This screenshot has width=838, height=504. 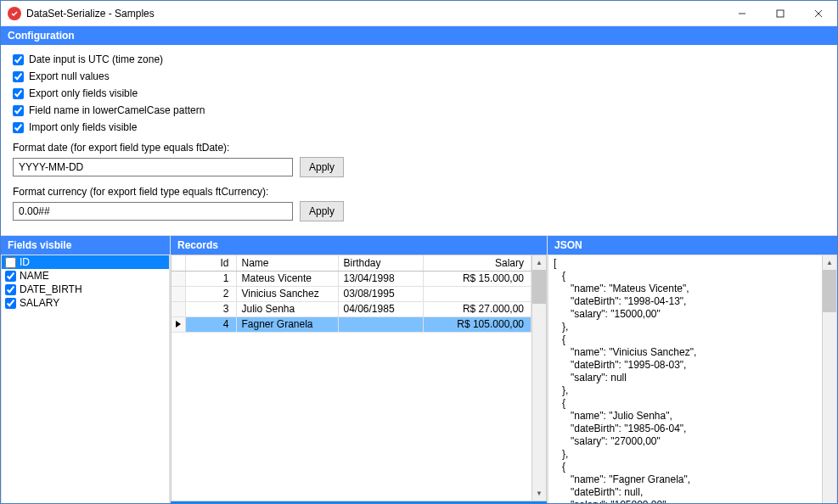 What do you see at coordinates (419, 192) in the screenshot?
I see `format-currency-label: Format currency (for export field type e…` at bounding box center [419, 192].